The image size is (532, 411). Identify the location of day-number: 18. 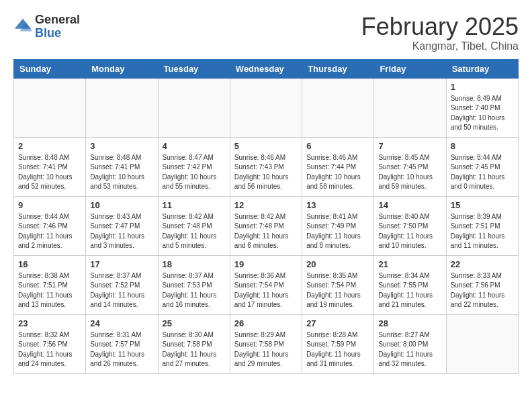
(194, 265).